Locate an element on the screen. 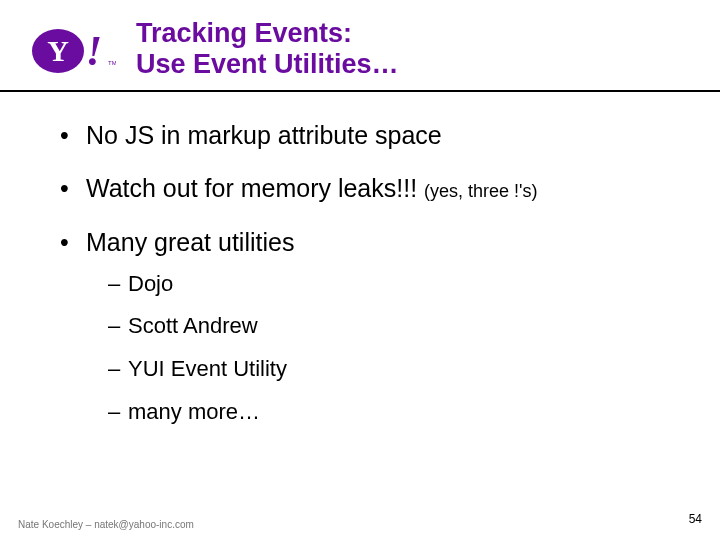 The height and width of the screenshot is (540, 720). title-line-2: Use Event Utilities… is located at coordinates (268, 64).